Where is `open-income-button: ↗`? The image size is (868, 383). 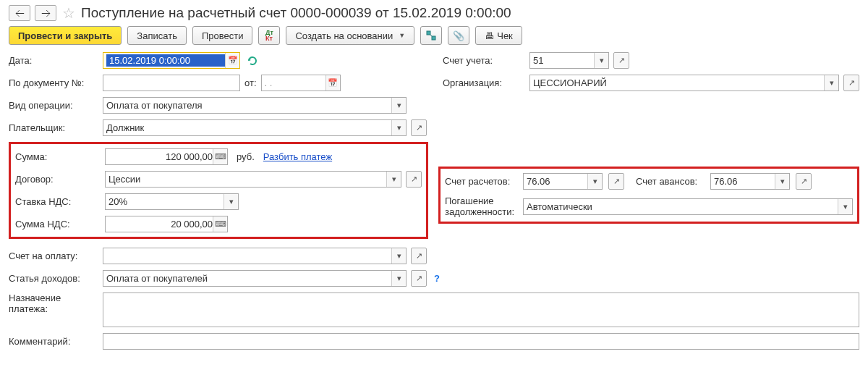 open-income-button: ↗ is located at coordinates (419, 278).